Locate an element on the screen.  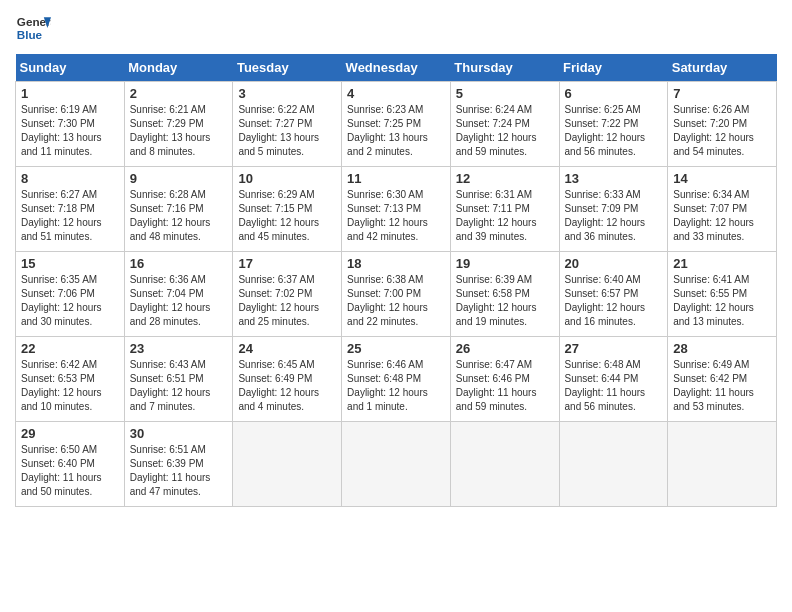
day-number: 3 is located at coordinates (287, 94).